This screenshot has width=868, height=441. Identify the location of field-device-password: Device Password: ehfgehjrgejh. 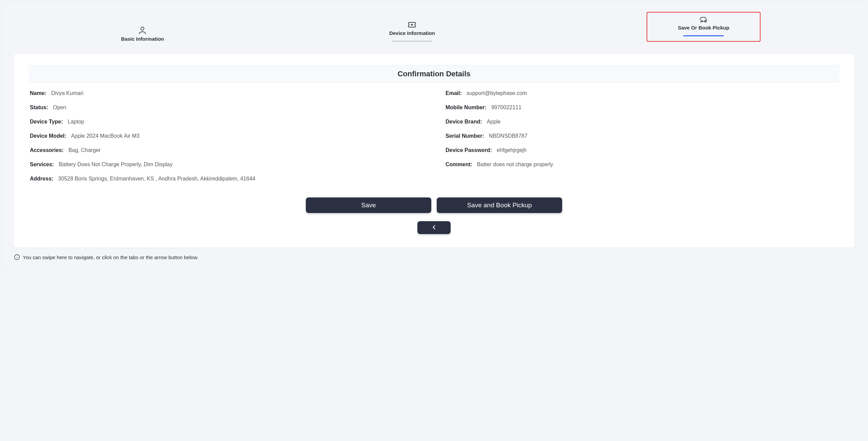
(642, 150).